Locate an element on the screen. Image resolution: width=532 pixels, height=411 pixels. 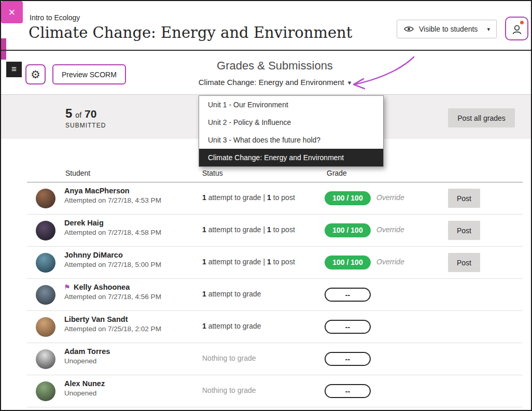
table-row: Alex Nunez Unopened Nothing to grade -- is located at coordinates (267, 391).